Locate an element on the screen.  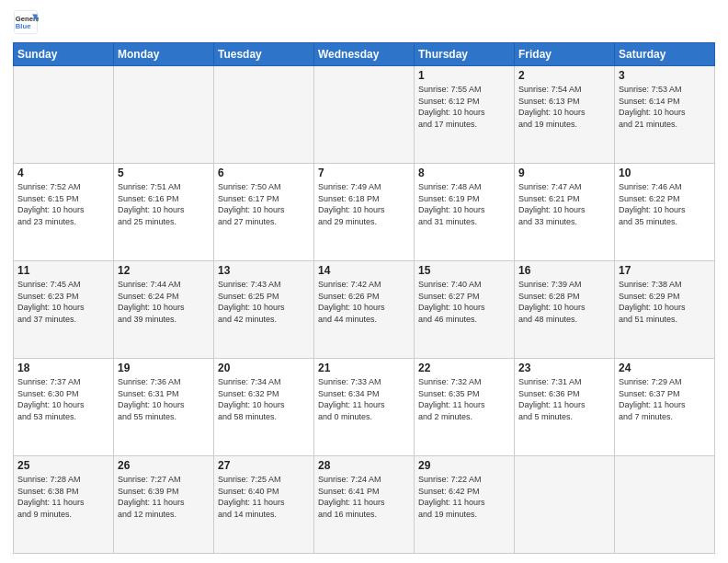
day-number: 26 is located at coordinates (164, 465).